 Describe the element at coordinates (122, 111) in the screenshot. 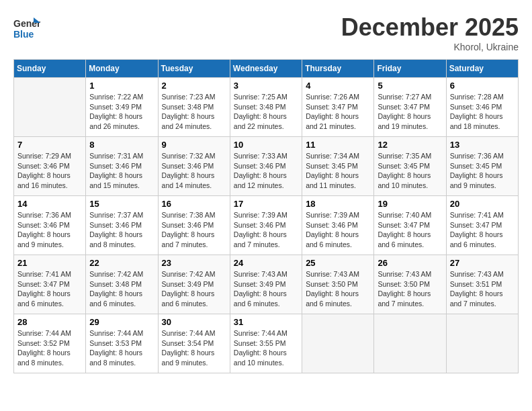

I see `day-info: Sunrise: 7:22 AM Sunset: 3:49 PM Dayligh…` at that location.